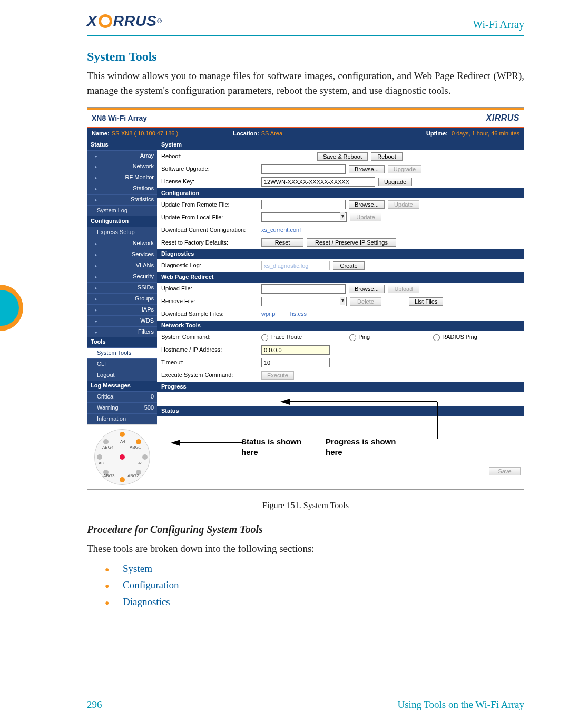  What do you see at coordinates (272, 134) in the screenshot?
I see `location-value: SS Area` at bounding box center [272, 134].